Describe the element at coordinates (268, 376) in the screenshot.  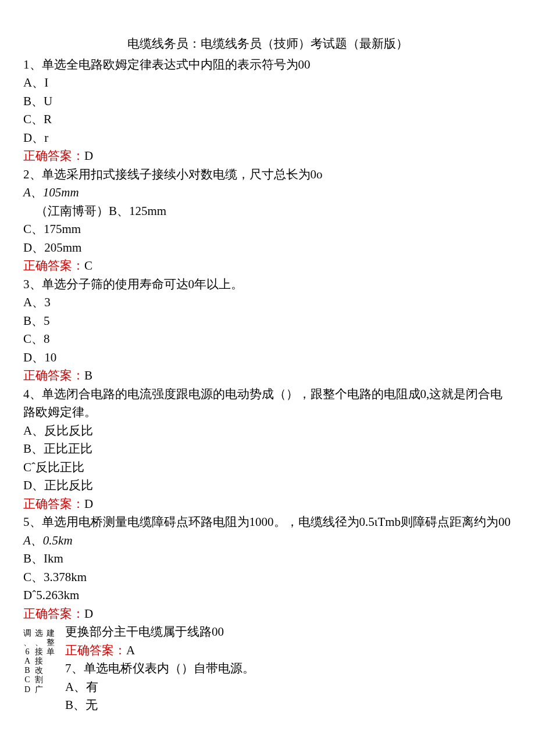
I see `q3-answer: 正确答案：B` at that location.